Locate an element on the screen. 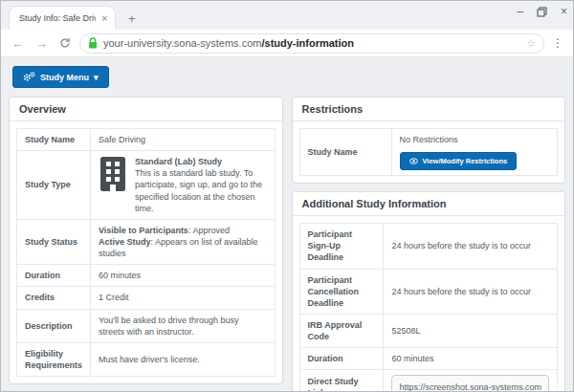 The height and width of the screenshot is (392, 574). table-row: Participant Sign-Up Deadline 24 hours be… is located at coordinates (429, 247).